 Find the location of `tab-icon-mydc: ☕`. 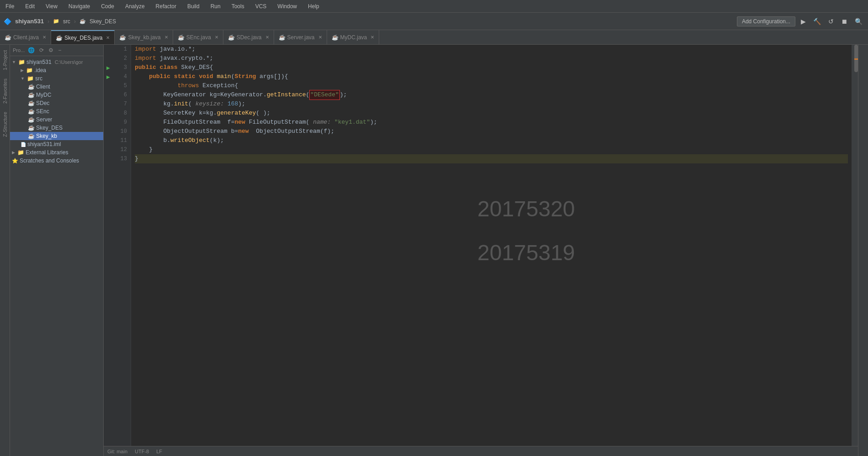

tab-icon-mydc: ☕ is located at coordinates (335, 37).